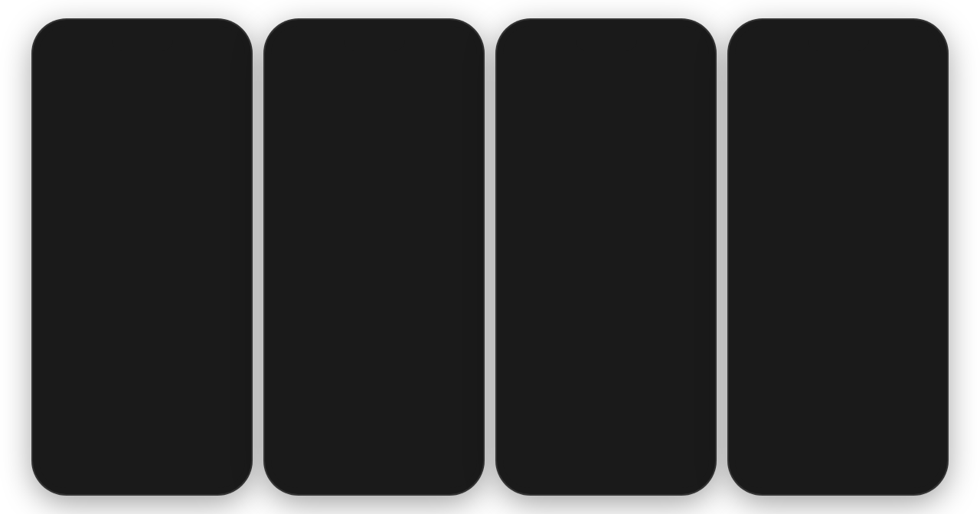 Image resolution: width=980 pixels, height=514 pixels. I want to click on card-posted-by: Posted by @80dgecko808, so click(368, 225).